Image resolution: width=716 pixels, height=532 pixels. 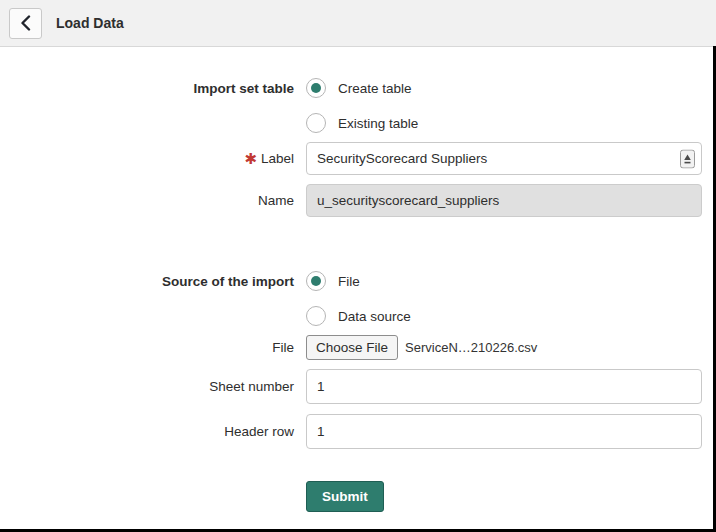 I want to click on header-row-input, so click(x=504, y=432).